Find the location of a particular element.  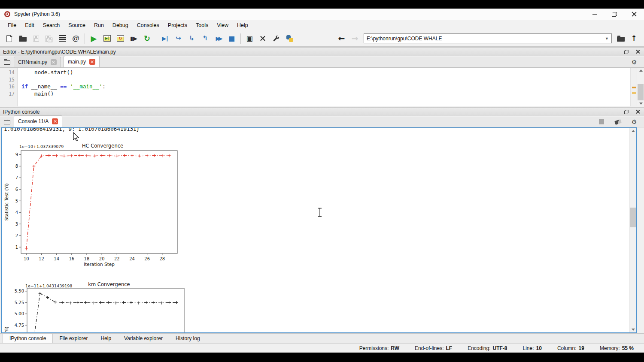

debug-step-button: ↪ is located at coordinates (179, 39).